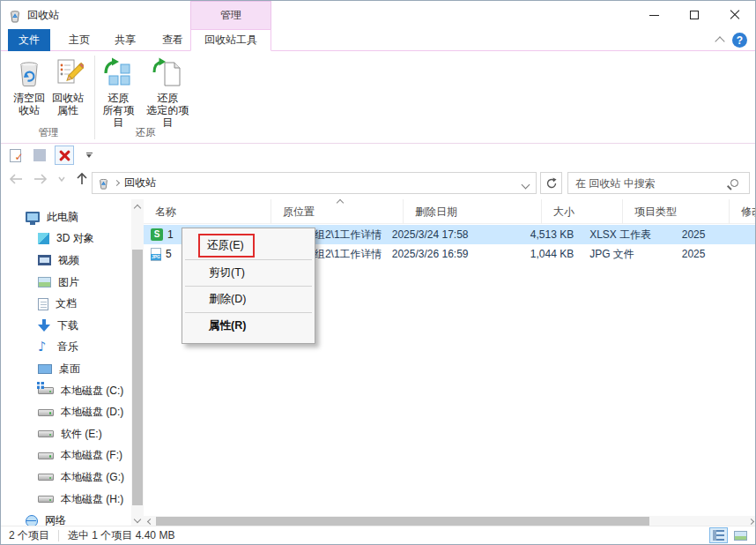 Image resolution: width=756 pixels, height=545 pixels. I want to click on column-header-label: 名称, so click(166, 212).